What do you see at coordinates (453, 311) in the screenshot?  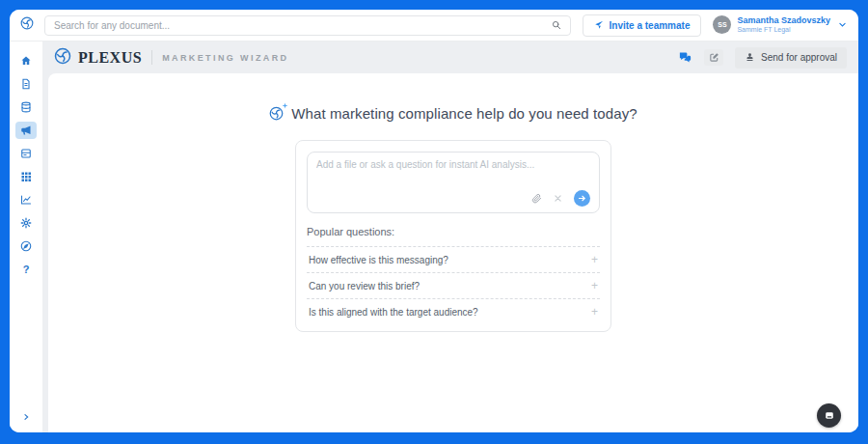 I see `question-row: Is this aligned with the target audience…` at bounding box center [453, 311].